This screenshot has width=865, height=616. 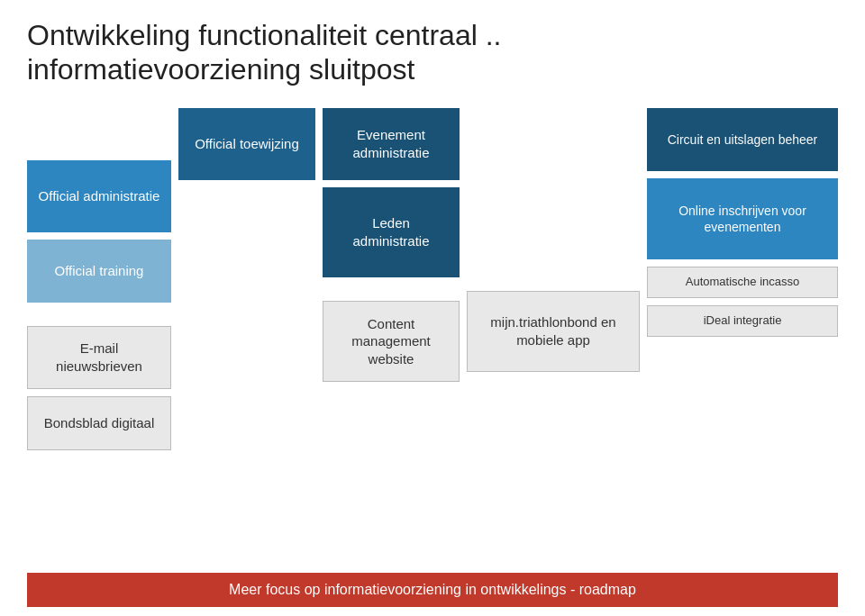 What do you see at coordinates (391, 144) in the screenshot?
I see `evenement-administratie-label: Evenement administratie` at bounding box center [391, 144].